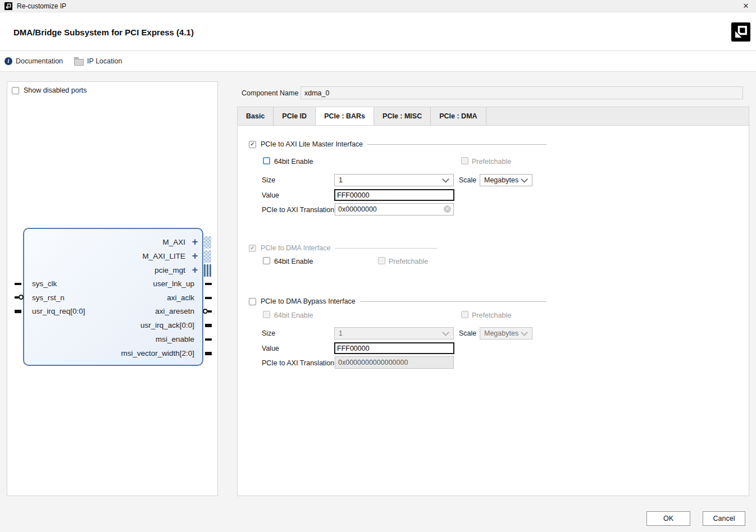  Describe the element at coordinates (294, 315) in the screenshot. I see `bypass-64bit-label: 64bit Enable` at that location.